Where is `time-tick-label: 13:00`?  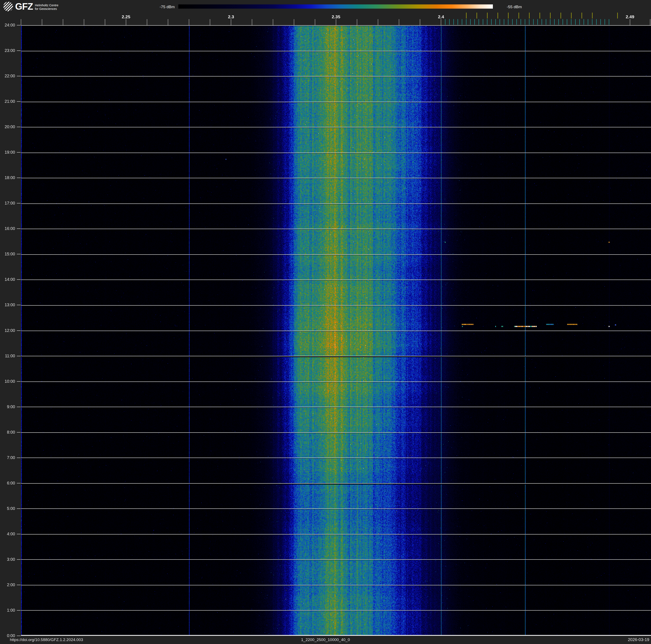
time-tick-label: 13:00 is located at coordinates (7, 305).